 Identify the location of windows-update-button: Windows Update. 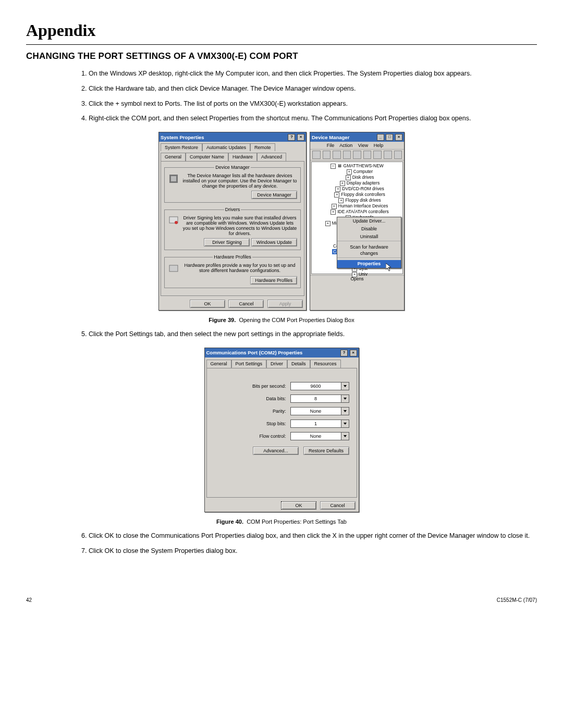
(274, 242).